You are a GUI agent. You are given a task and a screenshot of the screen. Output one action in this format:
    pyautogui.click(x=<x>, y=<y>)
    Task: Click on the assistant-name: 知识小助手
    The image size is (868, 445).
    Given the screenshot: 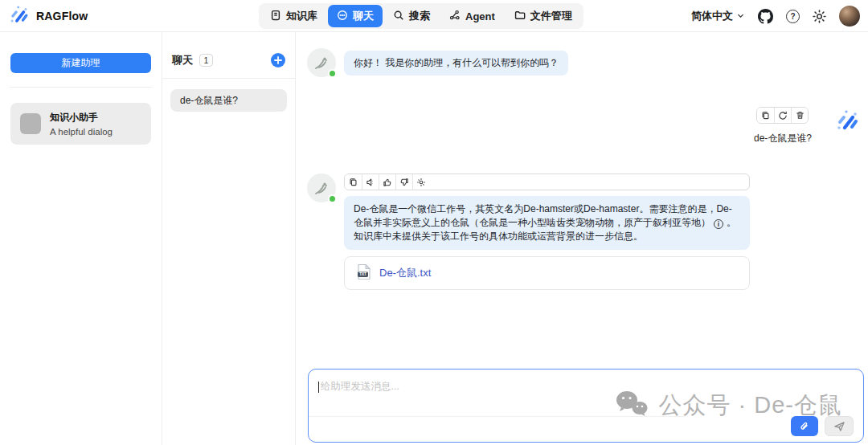 What is the action you would take?
    pyautogui.click(x=81, y=117)
    